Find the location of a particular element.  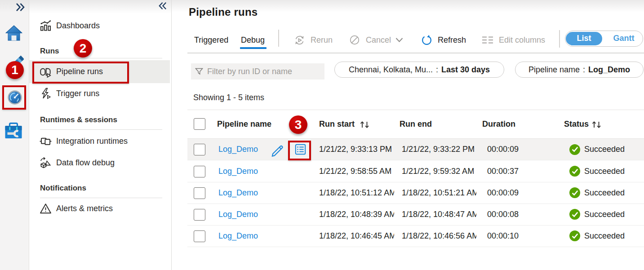

duration-cell: 00:00:37 is located at coordinates (503, 172).